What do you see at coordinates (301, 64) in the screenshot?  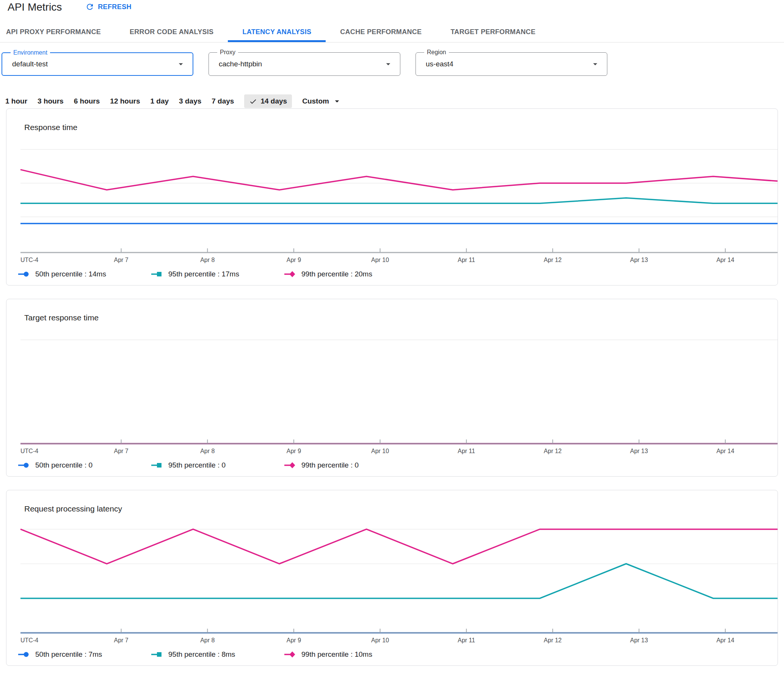 I see `proxy-value: cache-httpbin` at bounding box center [301, 64].